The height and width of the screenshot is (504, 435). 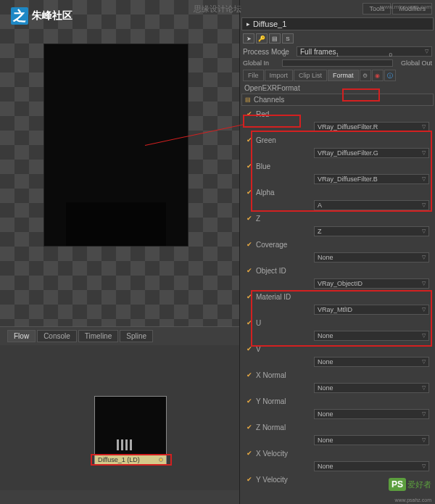 I want to click on tab-console: Console, so click(x=57, y=336).